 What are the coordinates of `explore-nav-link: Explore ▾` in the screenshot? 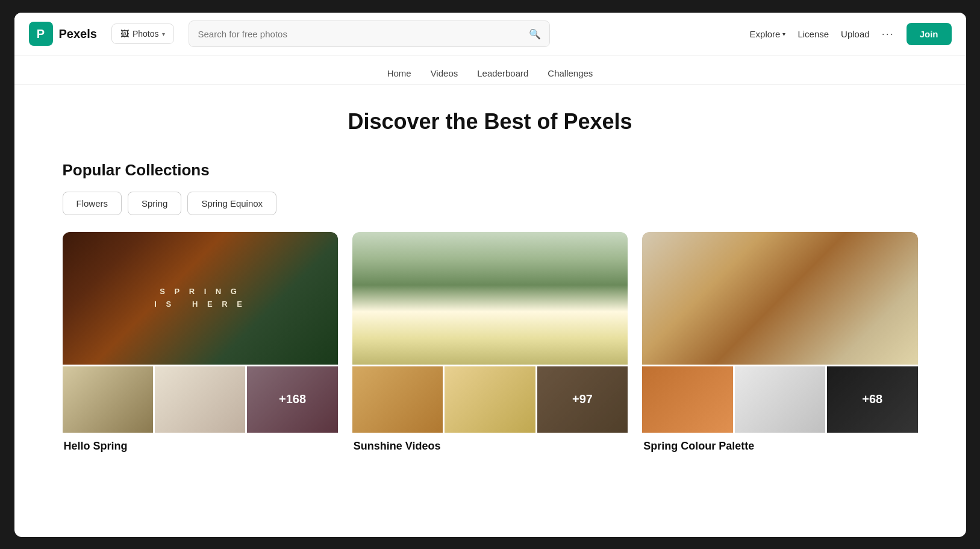 It's located at (768, 34).